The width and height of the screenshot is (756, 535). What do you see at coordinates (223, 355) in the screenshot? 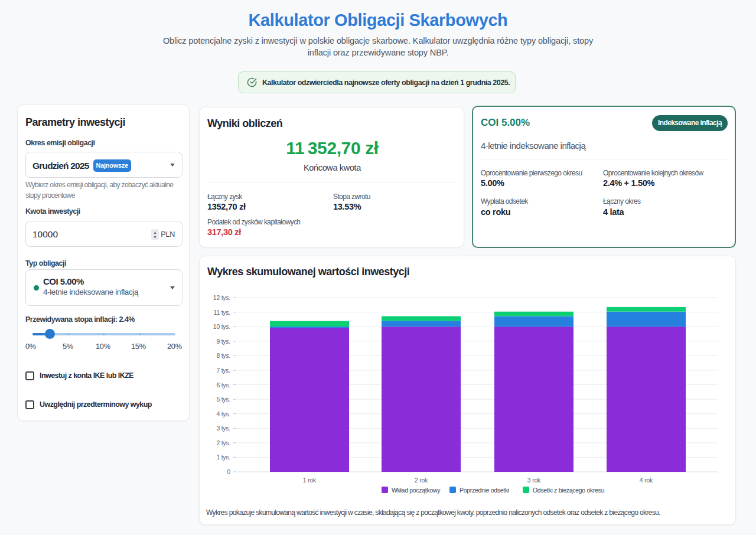
I see `svg-text: 8 tys.` at bounding box center [223, 355].